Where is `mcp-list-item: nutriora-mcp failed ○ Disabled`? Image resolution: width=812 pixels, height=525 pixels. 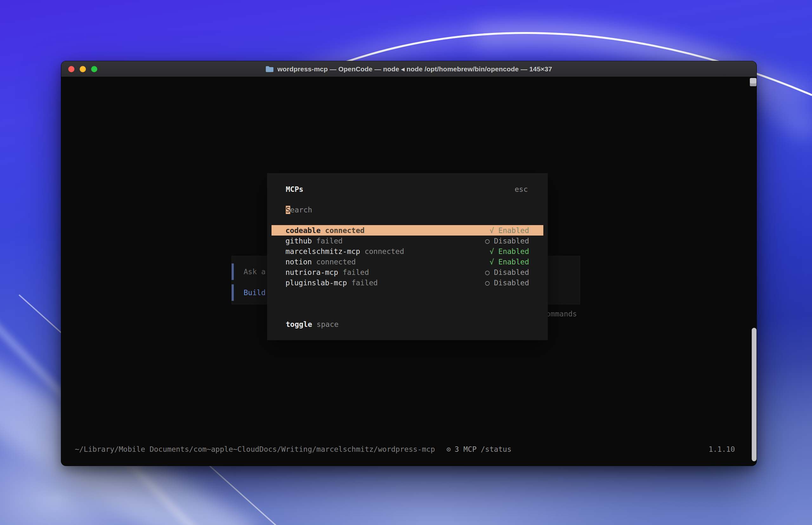
mcp-list-item: nutriora-mcp failed ○ Disabled is located at coordinates (407, 272).